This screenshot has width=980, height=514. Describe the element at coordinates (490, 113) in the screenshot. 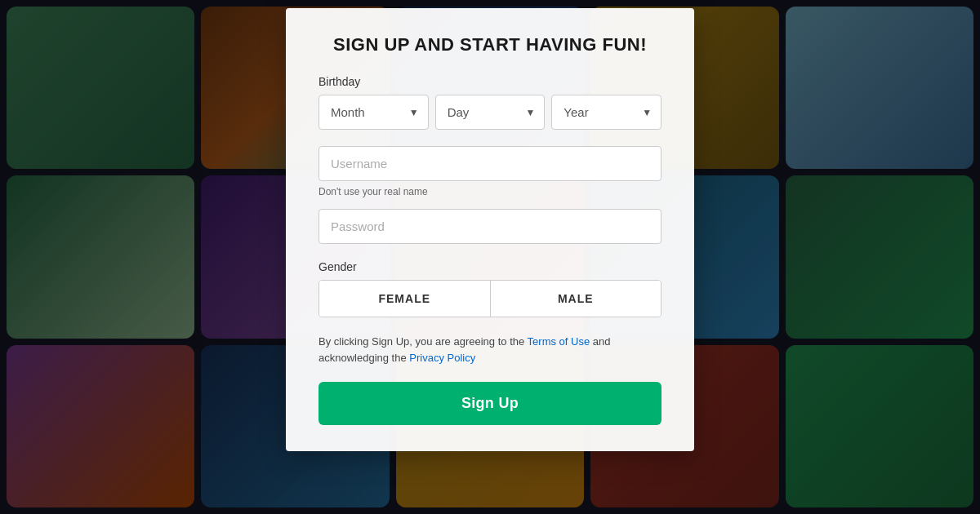

I see `birthday-row: Month January February March April May J…` at that location.